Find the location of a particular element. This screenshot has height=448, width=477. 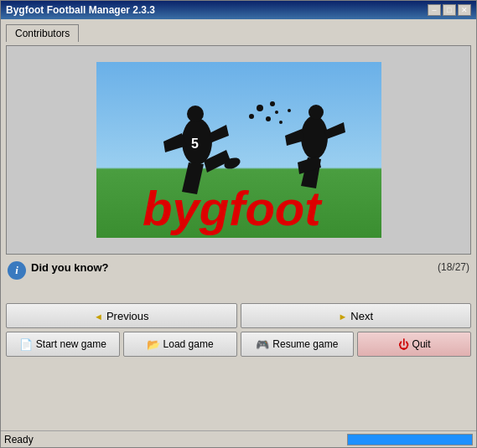

window-title: Bygfoot Football Manager 2.3.3 is located at coordinates (80, 10).